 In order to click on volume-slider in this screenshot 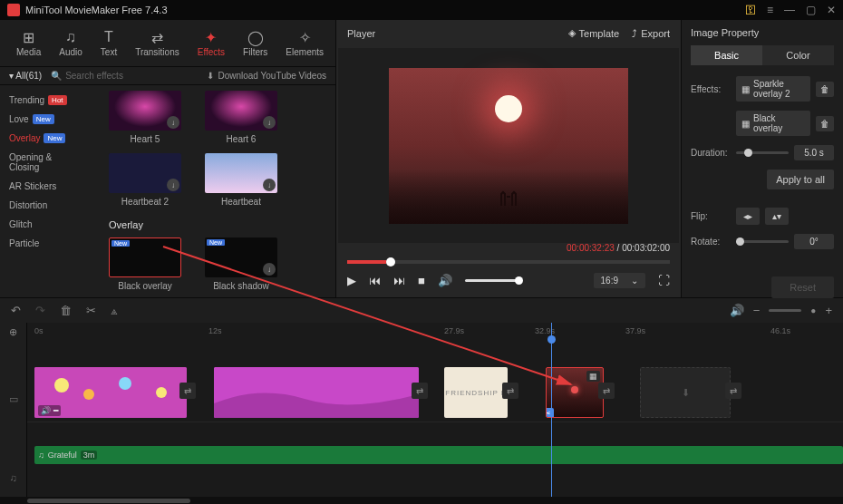, I will do `click(492, 281)`.